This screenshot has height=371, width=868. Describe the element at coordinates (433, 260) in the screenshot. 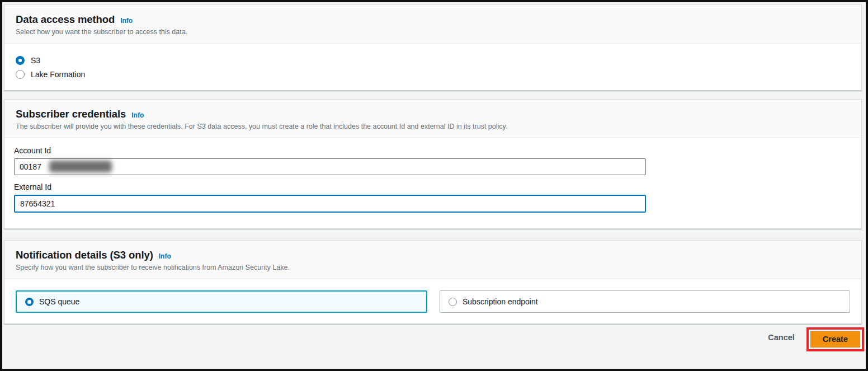

I see `notification-details-header: Notification details (S3 only) Info Spec…` at that location.